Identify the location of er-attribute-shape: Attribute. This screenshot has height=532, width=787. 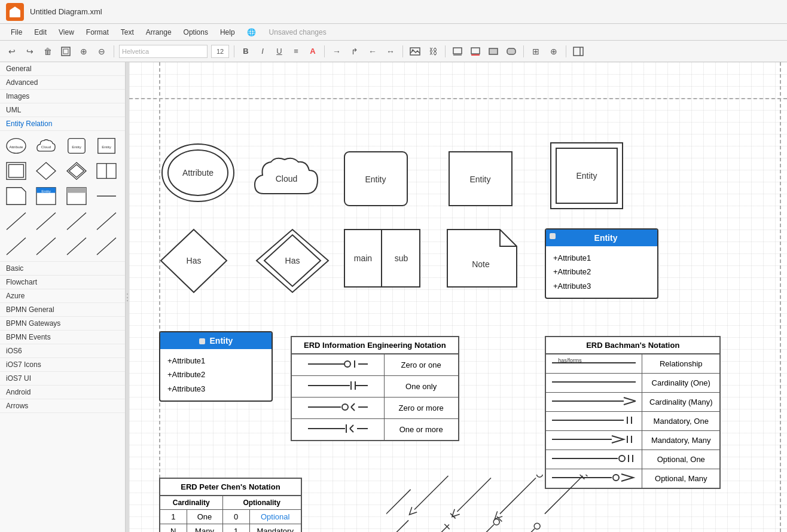
(16, 146).